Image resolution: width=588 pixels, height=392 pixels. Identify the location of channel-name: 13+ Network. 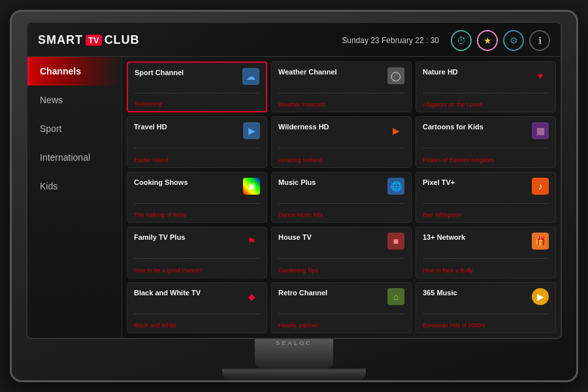
(477, 237).